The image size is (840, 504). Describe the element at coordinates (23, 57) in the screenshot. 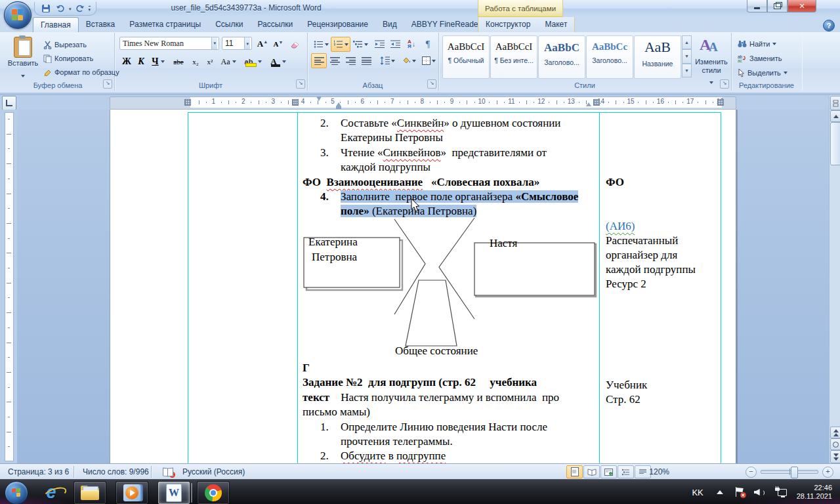

I see `paste-button: Вставить` at that location.